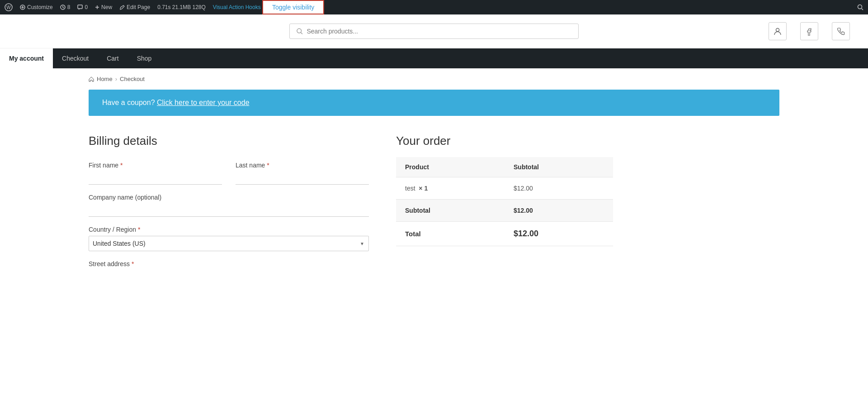 This screenshot has height=420, width=868. I want to click on total-row: Total $12.00, so click(505, 234).